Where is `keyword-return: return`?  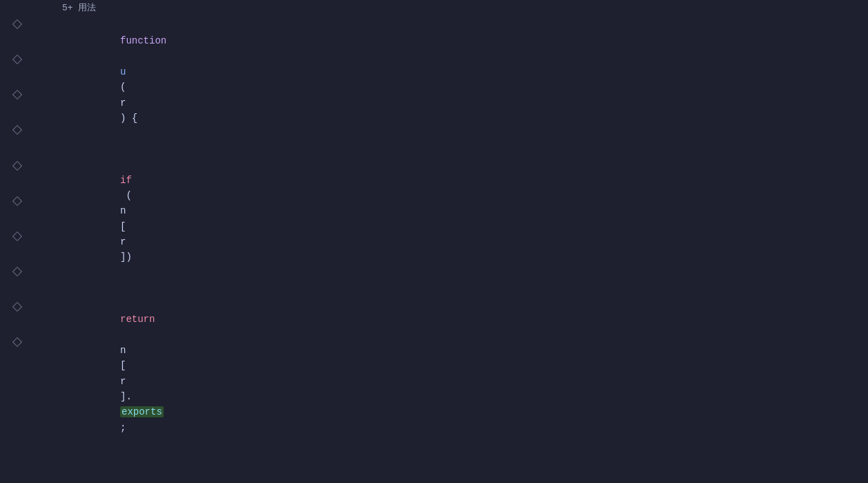 keyword-return: return is located at coordinates (137, 319).